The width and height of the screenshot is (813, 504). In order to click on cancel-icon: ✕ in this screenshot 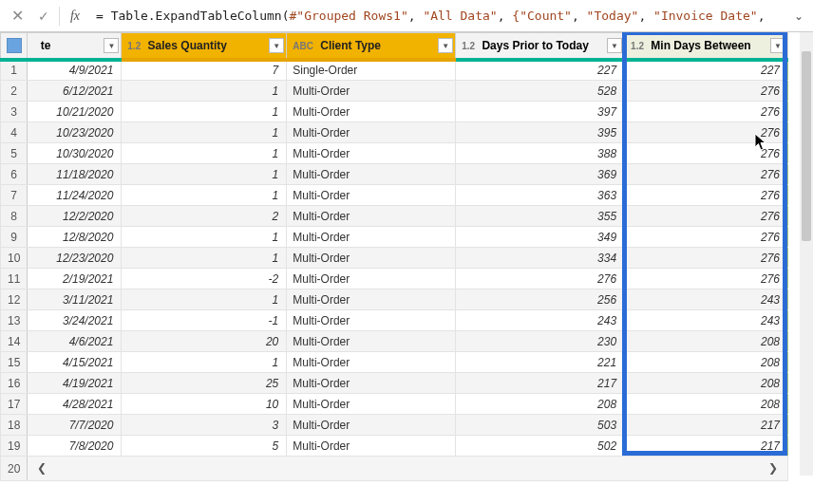, I will do `click(17, 16)`.